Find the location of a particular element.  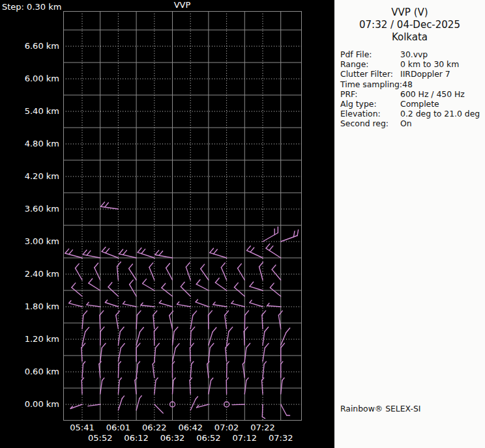

y-axis-tick-label: 0.00 km is located at coordinates (30, 404).